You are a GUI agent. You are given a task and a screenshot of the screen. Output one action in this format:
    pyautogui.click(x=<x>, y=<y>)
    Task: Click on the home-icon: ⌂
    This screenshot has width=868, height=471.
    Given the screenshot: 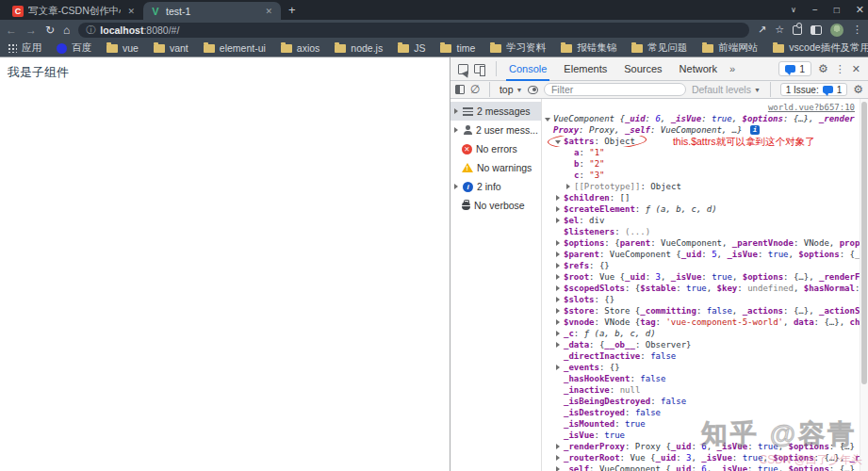 What is the action you would take?
    pyautogui.click(x=66, y=30)
    